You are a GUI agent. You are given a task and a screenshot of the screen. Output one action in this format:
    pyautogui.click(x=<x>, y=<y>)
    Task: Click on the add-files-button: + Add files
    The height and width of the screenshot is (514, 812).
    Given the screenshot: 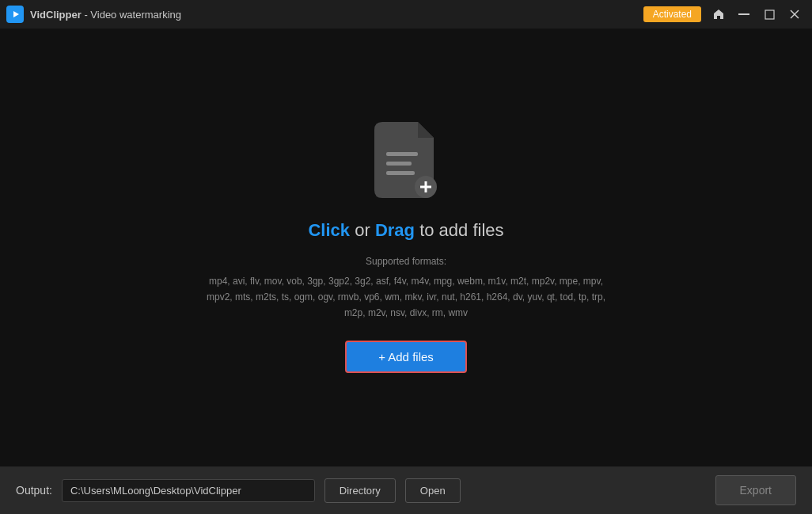 What is the action you would take?
    pyautogui.click(x=406, y=356)
    